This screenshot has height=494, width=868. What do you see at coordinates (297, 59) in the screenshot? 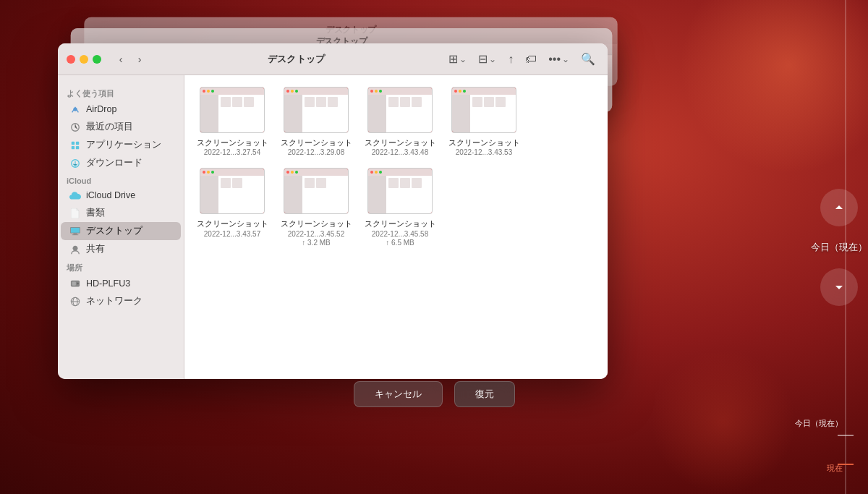
I see `window-title: デスクトップ` at bounding box center [297, 59].